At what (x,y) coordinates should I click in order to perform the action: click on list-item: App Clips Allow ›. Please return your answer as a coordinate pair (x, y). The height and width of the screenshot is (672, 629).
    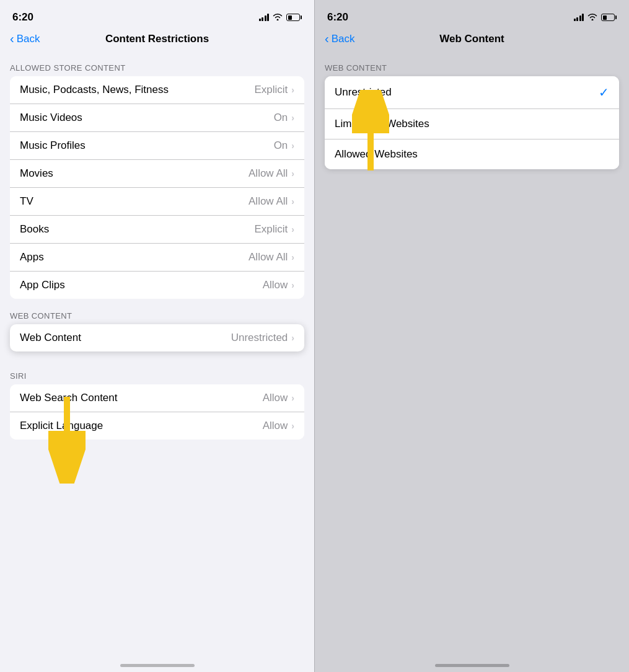
    Looking at the image, I should click on (157, 285).